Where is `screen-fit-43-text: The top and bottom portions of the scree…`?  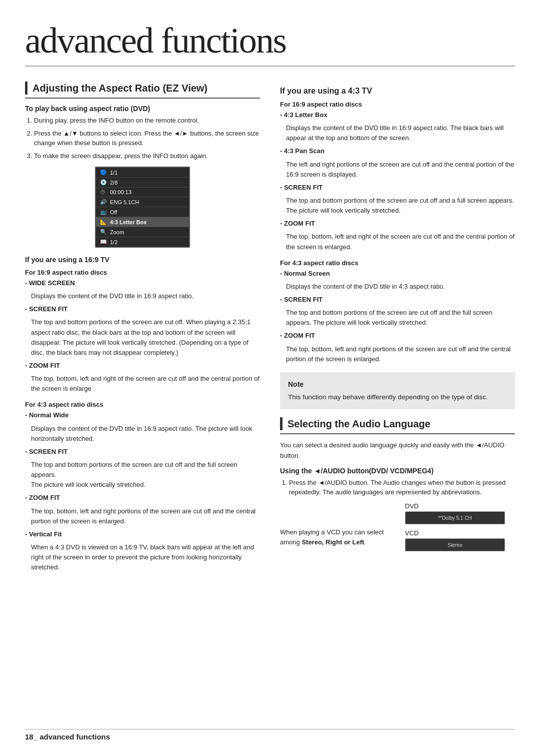
screen-fit-43-text: The top and bottom portions of the scree… is located at coordinates (142, 475).